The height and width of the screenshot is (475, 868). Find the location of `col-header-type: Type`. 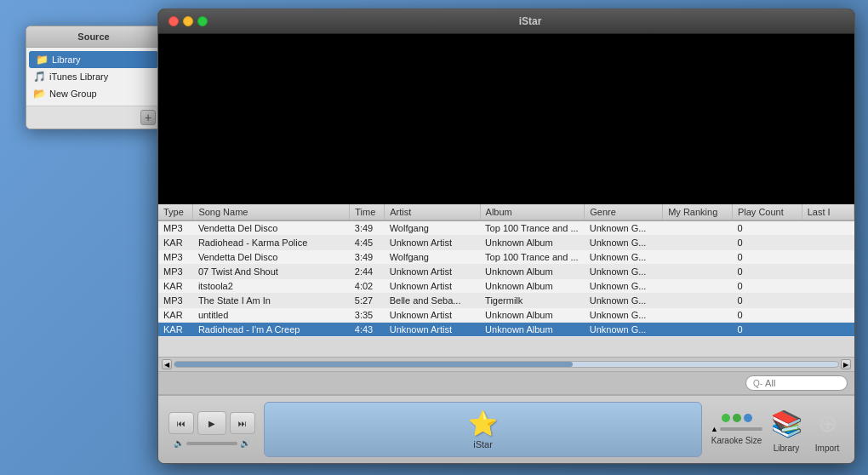

col-header-type: Type is located at coordinates (175, 213).